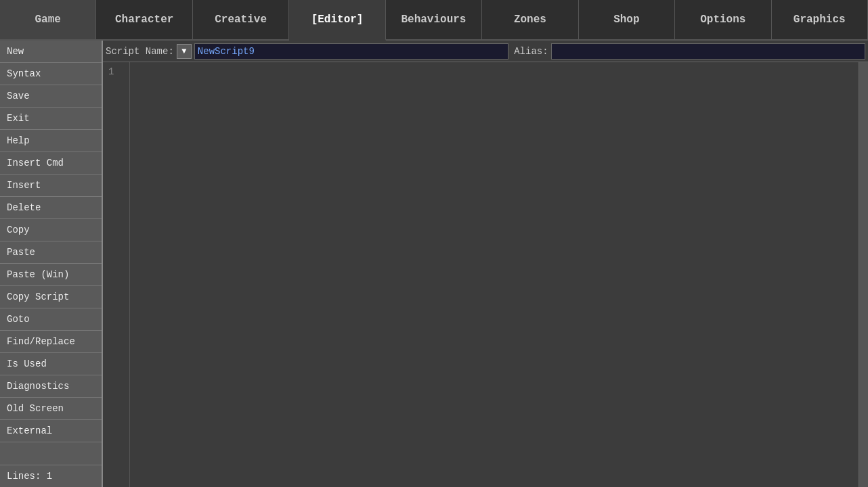  Describe the element at coordinates (51, 119) in the screenshot. I see `sidebar-item-exit: Exit` at that location.